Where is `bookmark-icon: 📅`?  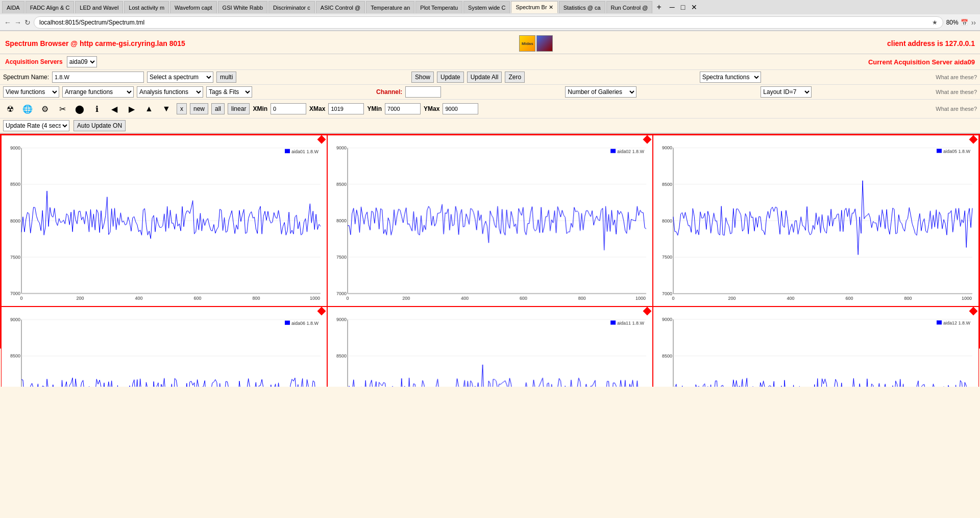
bookmark-icon: 📅 is located at coordinates (965, 22).